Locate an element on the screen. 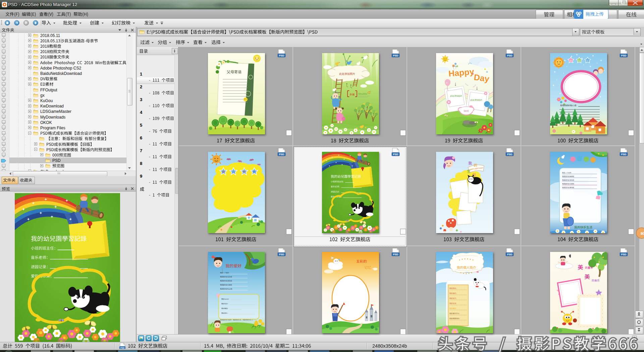  svg-text: Day is located at coordinates (482, 78).